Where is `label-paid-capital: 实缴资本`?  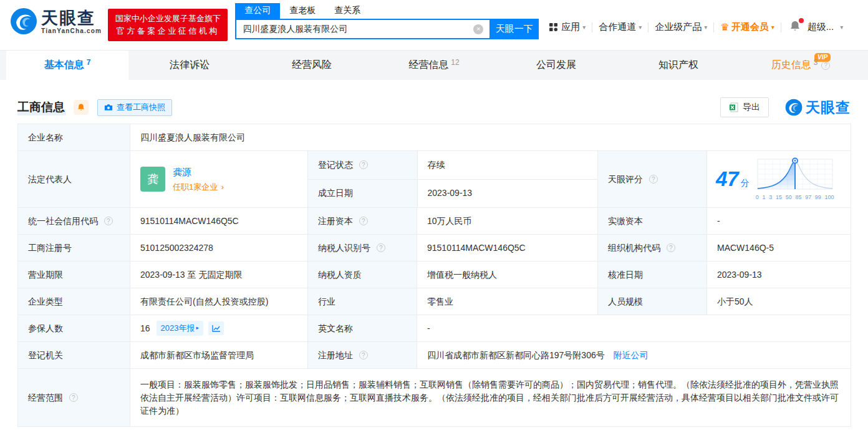 label-paid-capital: 实缴资本 is located at coordinates (652, 221).